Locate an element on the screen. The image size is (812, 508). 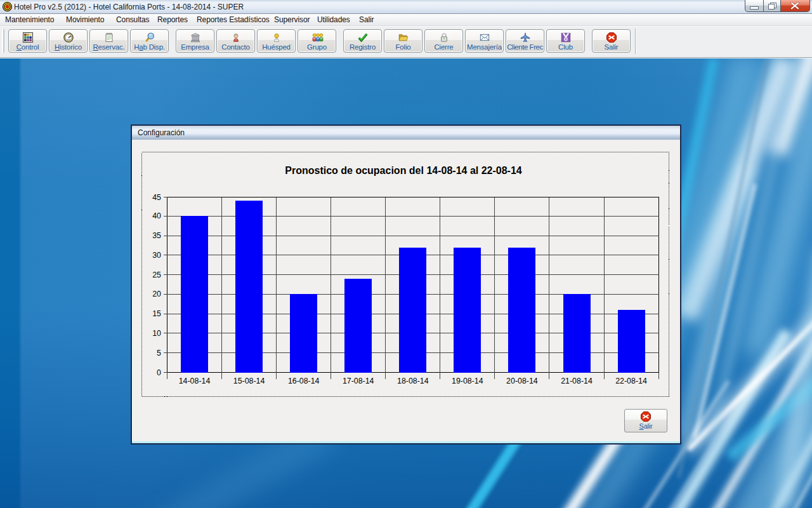
svg-text: 15 is located at coordinates (157, 314).